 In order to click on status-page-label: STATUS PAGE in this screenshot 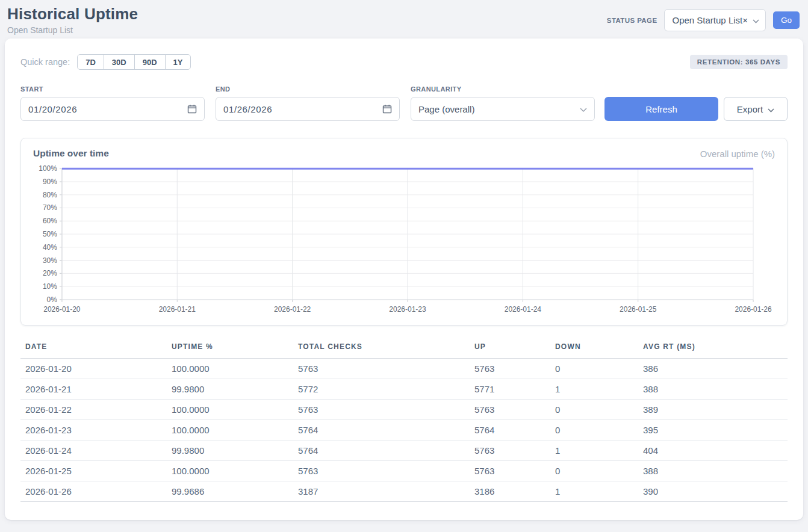, I will do `click(632, 20)`.